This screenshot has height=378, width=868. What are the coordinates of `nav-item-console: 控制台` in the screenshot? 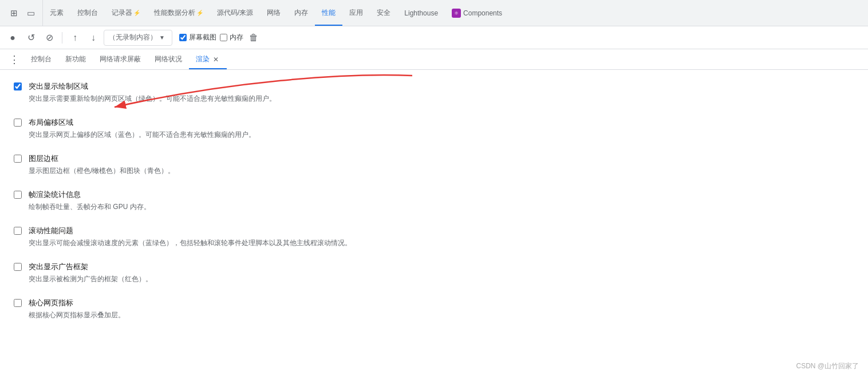 It's located at (88, 13).